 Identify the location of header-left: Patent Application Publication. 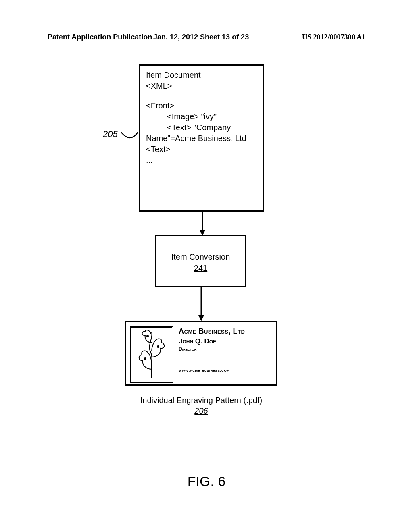
(100, 37).